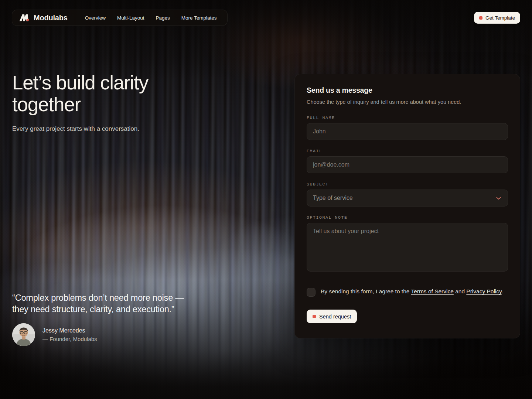 The height and width of the screenshot is (399, 532). I want to click on note-textarea, so click(407, 247).